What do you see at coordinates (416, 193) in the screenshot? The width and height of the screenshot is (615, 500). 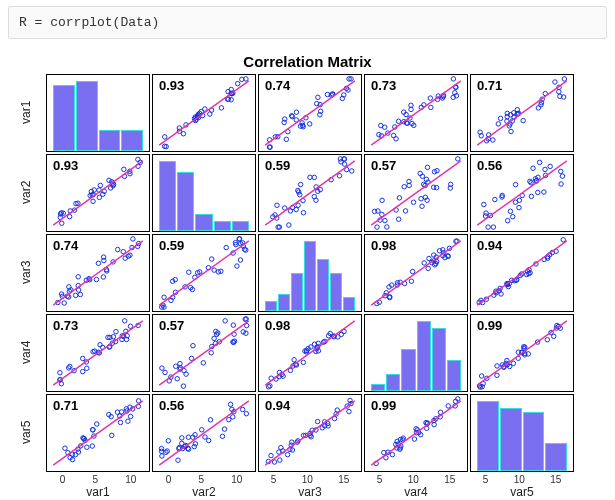 I see `scatter-cell: 0.57` at bounding box center [416, 193].